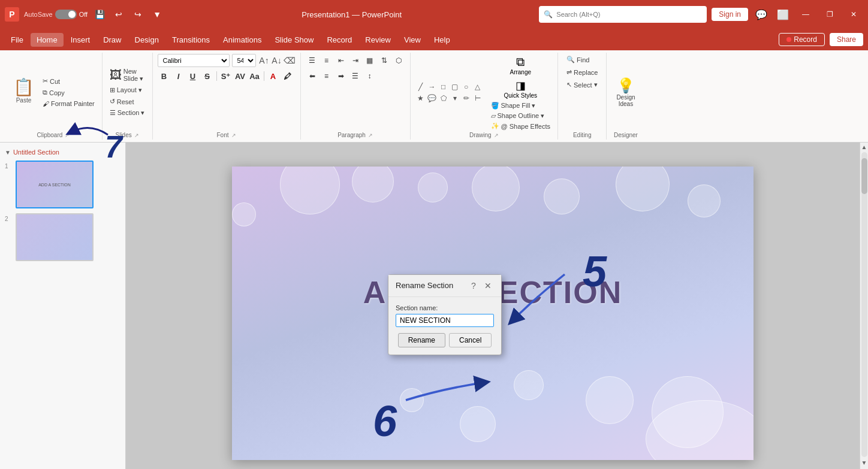 Image resolution: width=868 pixels, height=469 pixels. Describe the element at coordinates (234, 135) in the screenshot. I see `font-expand-icon: ↗` at that location.